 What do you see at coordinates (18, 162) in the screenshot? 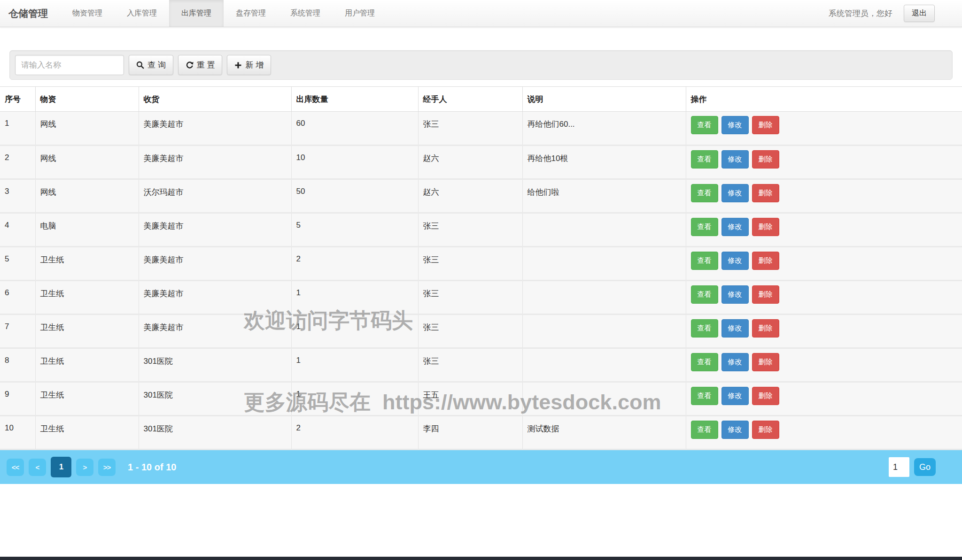
I see `cell-index: 2` at bounding box center [18, 162].